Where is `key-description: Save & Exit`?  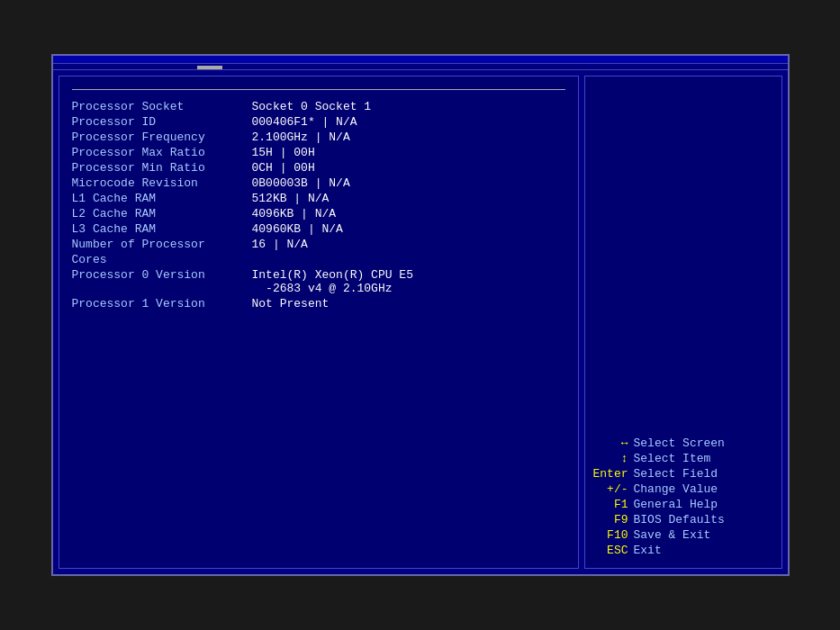 key-description: Save & Exit is located at coordinates (673, 535).